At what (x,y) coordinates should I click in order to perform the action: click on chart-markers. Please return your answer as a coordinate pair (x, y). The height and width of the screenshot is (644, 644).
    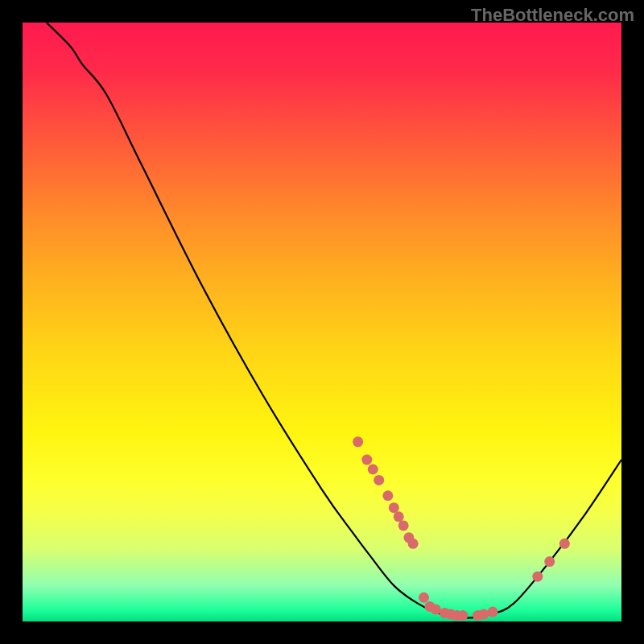
    Looking at the image, I should click on (461, 528).